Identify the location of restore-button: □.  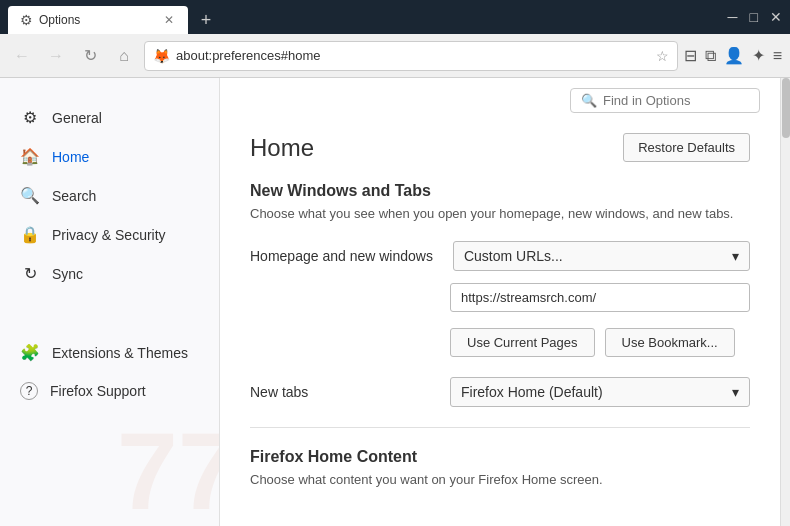
(754, 17).